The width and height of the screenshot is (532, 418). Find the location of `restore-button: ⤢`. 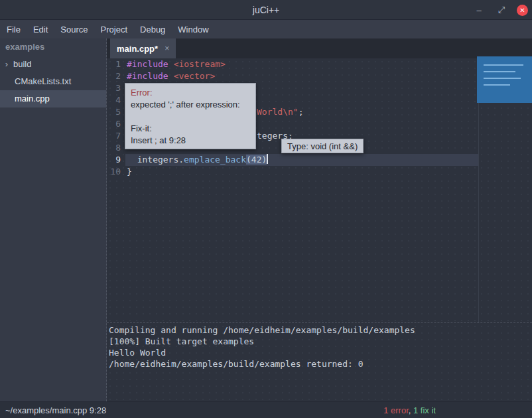

restore-button: ⤢ is located at coordinates (501, 10).